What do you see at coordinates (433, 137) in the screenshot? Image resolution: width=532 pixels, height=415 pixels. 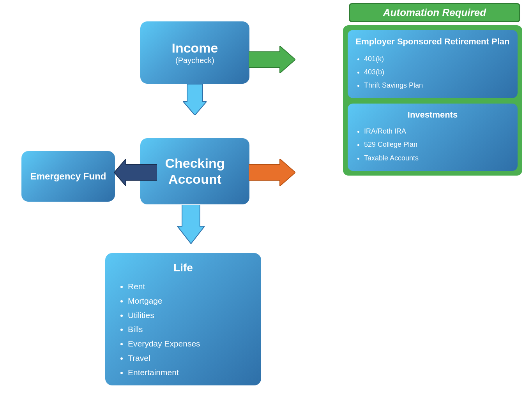 I see `investments-box: Investments IRA/Roth IRA 529 College Pla…` at bounding box center [433, 137].